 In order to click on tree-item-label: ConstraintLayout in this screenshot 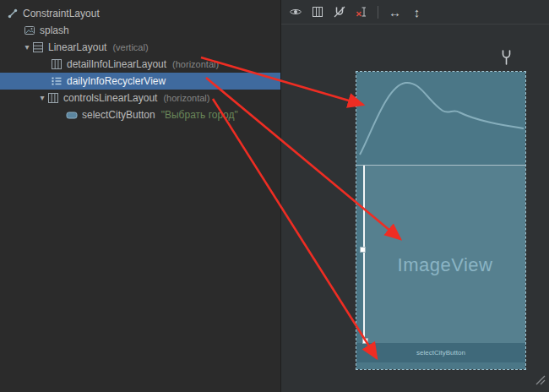, I will do `click(61, 14)`.